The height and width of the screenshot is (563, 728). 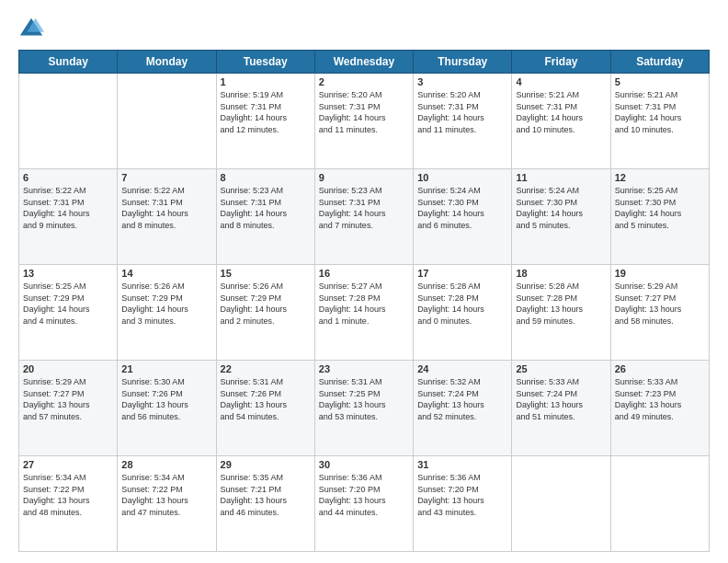 I want to click on day-number: 29, so click(x=266, y=465).